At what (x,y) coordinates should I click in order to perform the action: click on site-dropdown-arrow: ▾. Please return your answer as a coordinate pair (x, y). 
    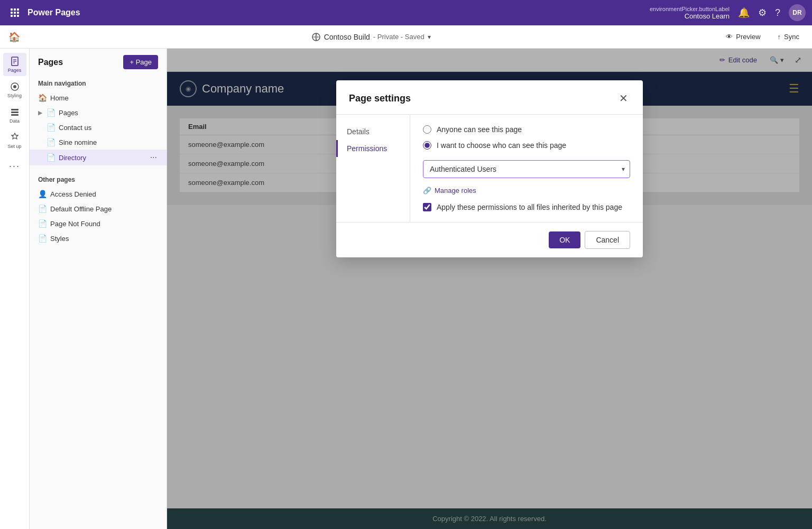
    Looking at the image, I should click on (429, 37).